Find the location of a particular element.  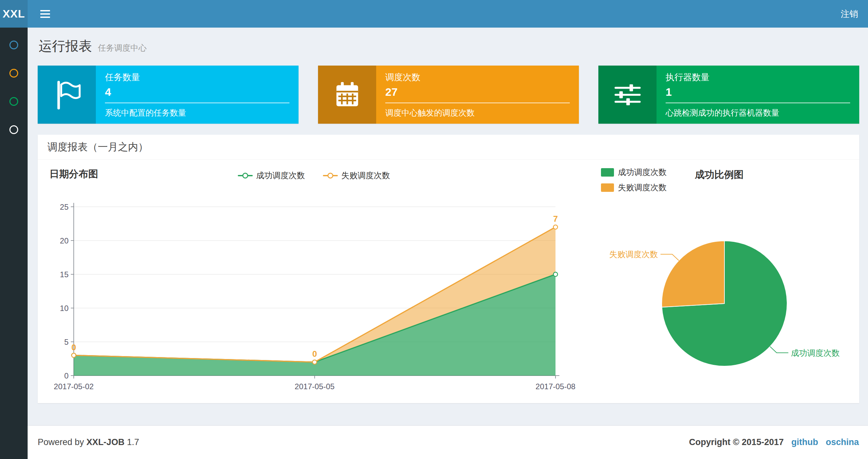

logout-link: 注销 is located at coordinates (849, 14).